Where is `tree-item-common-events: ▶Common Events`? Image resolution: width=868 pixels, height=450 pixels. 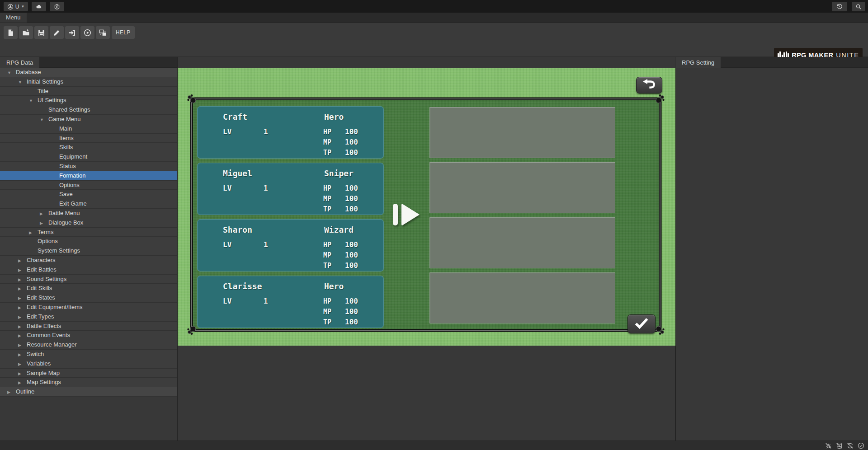
tree-item-common-events: ▶Common Events is located at coordinates (89, 335).